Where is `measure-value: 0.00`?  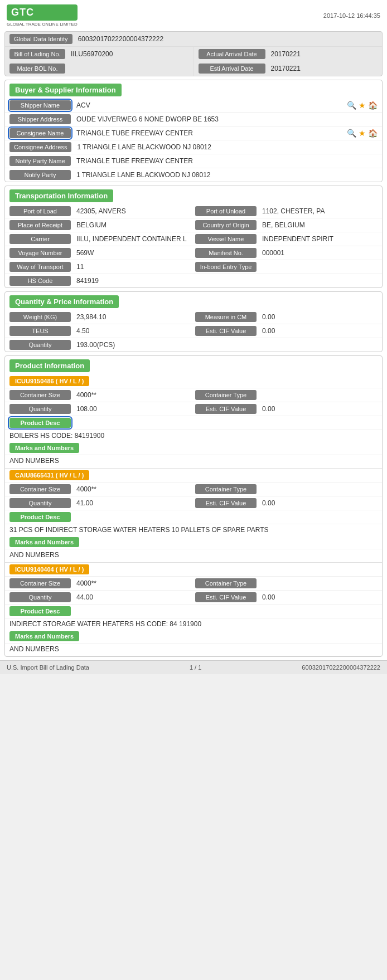
measure-value: 0.00 is located at coordinates (320, 317).